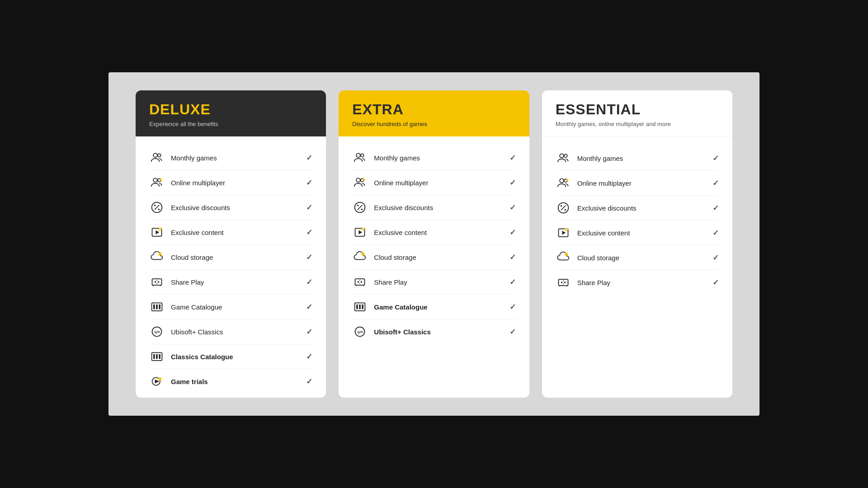  What do you see at coordinates (637, 267) in the screenshot?
I see `card-body-essential: Monthly games✓ Online multiplayer✓ Exclu…` at bounding box center [637, 267].